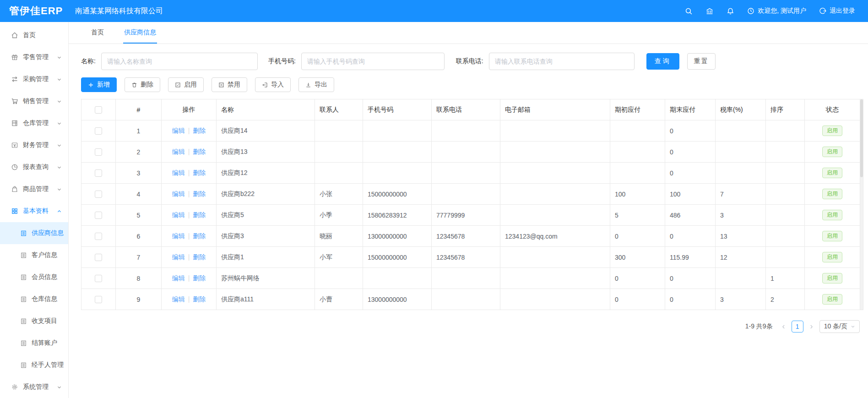  What do you see at coordinates (690, 300) in the screenshot?
I see `cell-ending-payable: 0` at bounding box center [690, 300].